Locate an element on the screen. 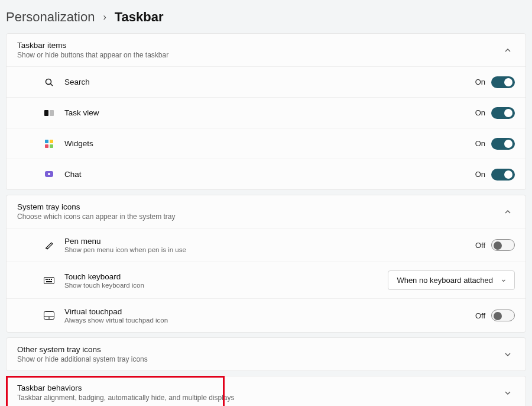  toggle-search is located at coordinates (503, 82).